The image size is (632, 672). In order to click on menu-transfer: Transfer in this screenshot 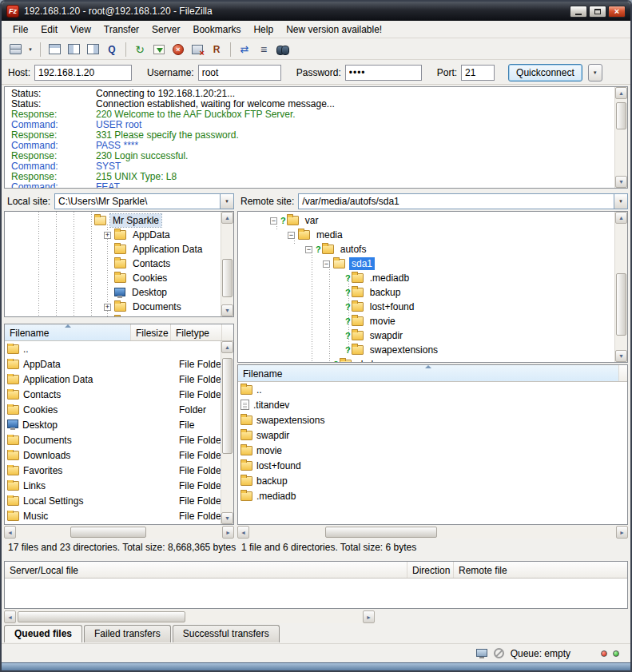, I will do `click(121, 30)`.